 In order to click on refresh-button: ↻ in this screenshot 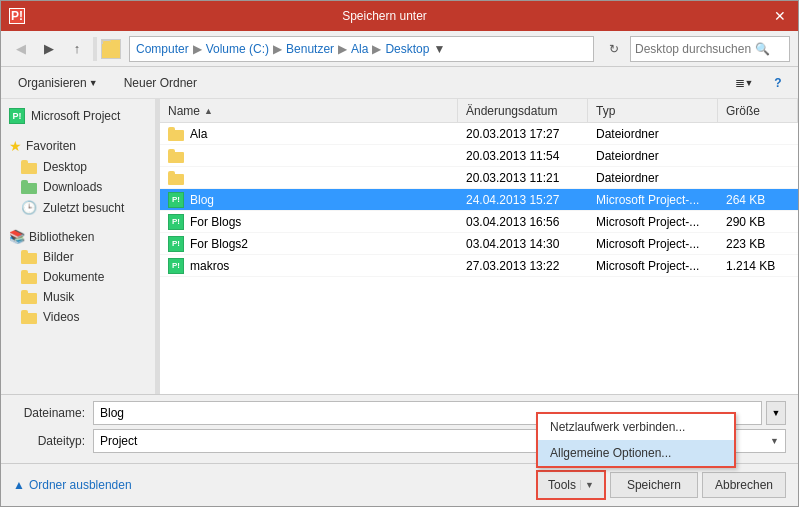, I will do `click(614, 49)`.